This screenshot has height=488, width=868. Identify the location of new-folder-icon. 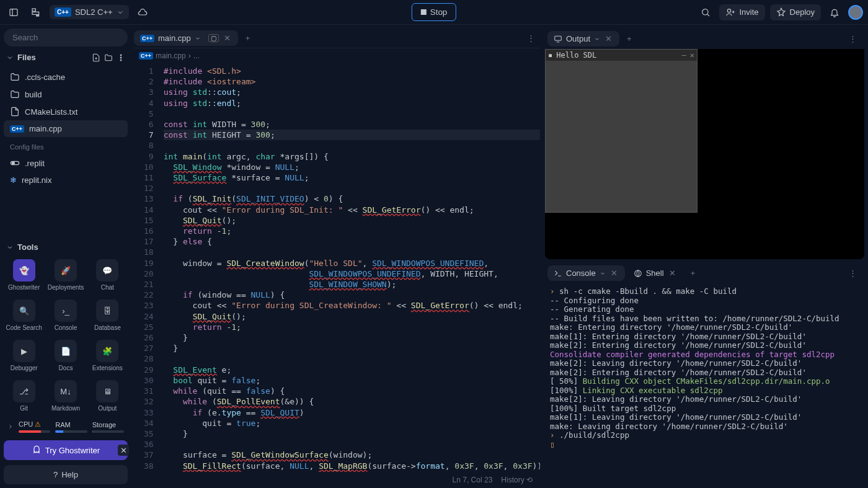
(108, 58).